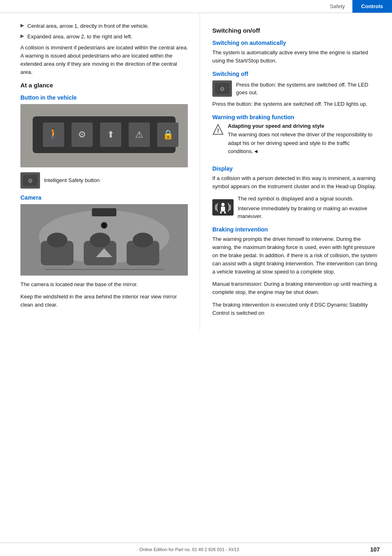 The width and height of the screenshot is (392, 556). What do you see at coordinates (80, 37) in the screenshot?
I see `bullet-text-2: Expanded area, arrow 2, to the right and…` at bounding box center [80, 37].